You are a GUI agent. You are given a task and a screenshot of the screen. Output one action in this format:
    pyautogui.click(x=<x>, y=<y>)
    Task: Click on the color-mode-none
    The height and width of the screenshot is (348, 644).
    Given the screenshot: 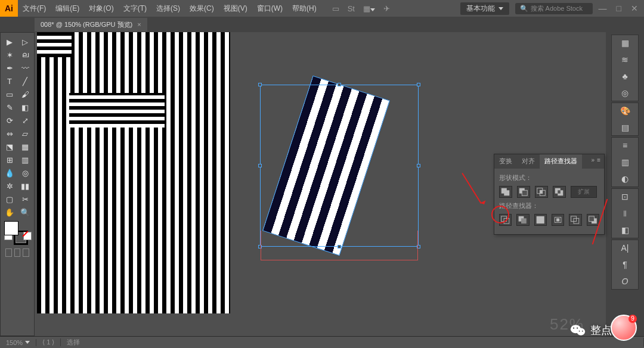 What is the action you would take?
    pyautogui.click(x=27, y=236)
    